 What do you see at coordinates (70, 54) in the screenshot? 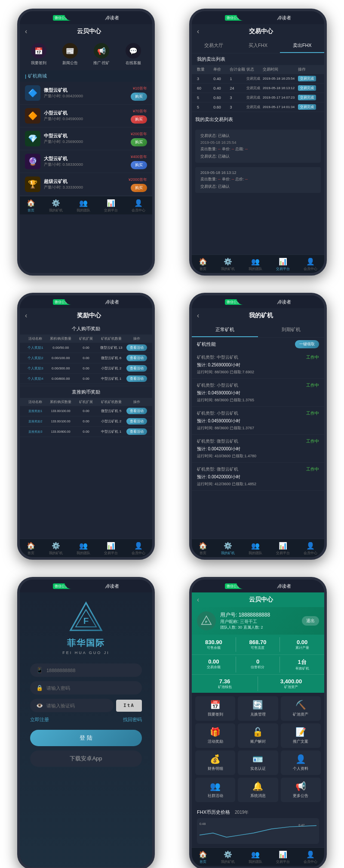
I see `nav-news: 📰 新闻公告` at bounding box center [70, 54].